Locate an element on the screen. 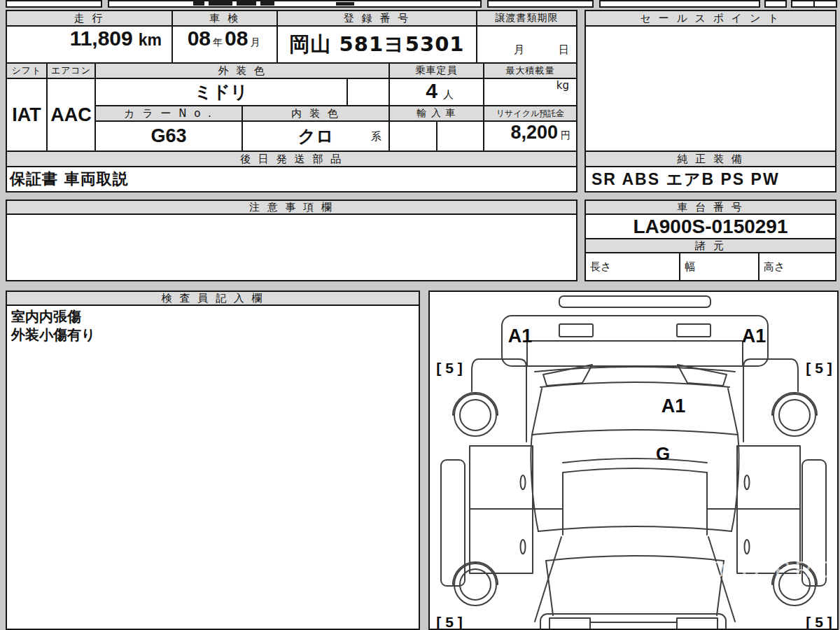 The image size is (840, 630). color-no-header: カ ラ ー N o . is located at coordinates (169, 113).